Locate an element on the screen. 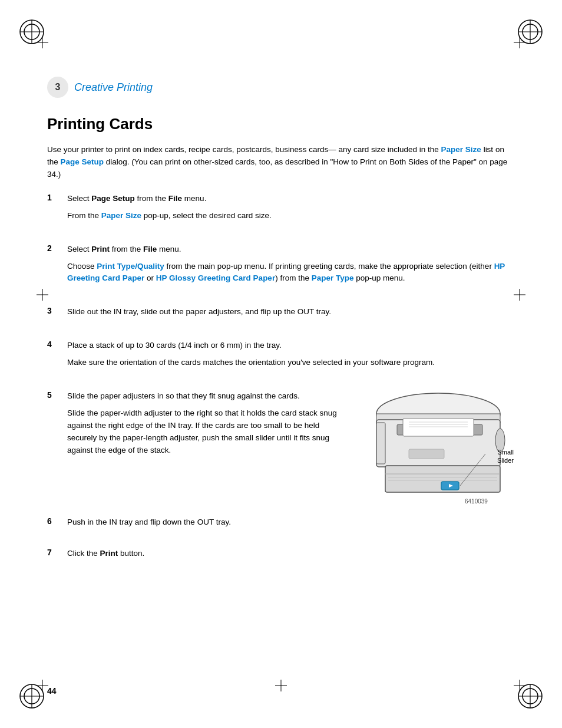 This screenshot has width=562, height=728. chapter-title: Creative Printing is located at coordinates (113, 87).